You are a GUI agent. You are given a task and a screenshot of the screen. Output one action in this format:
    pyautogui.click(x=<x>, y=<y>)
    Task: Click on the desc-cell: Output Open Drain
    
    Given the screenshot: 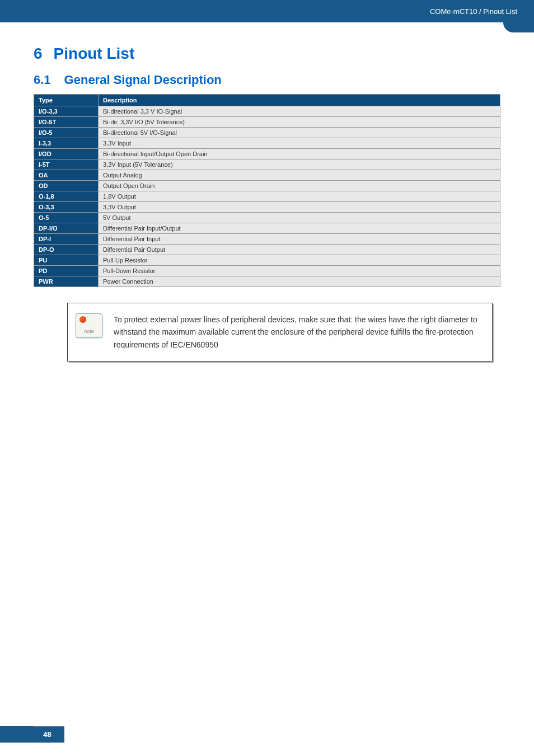 What is the action you would take?
    pyautogui.click(x=299, y=186)
    